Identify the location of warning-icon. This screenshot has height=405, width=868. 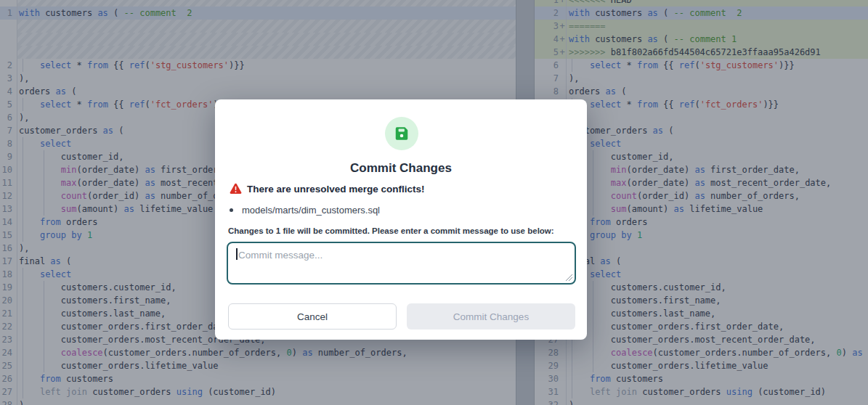
(235, 189).